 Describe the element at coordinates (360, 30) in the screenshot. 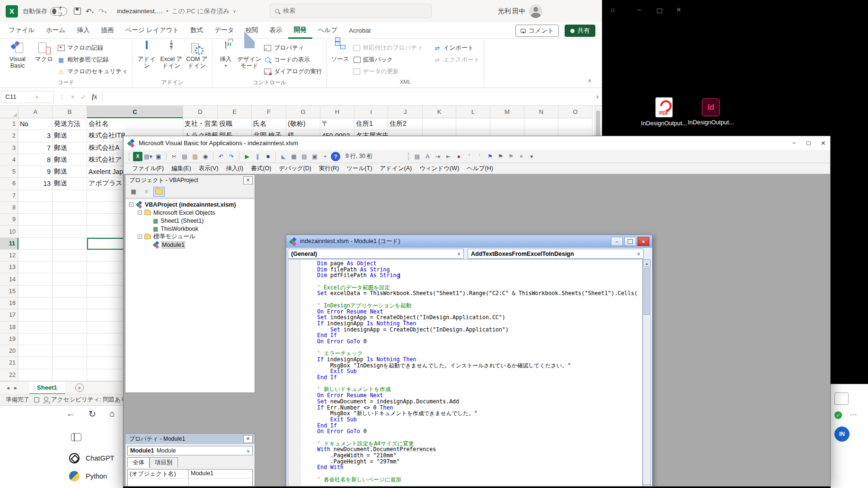

I see `ribbon-tab-Acrobat: Acrobat` at that location.